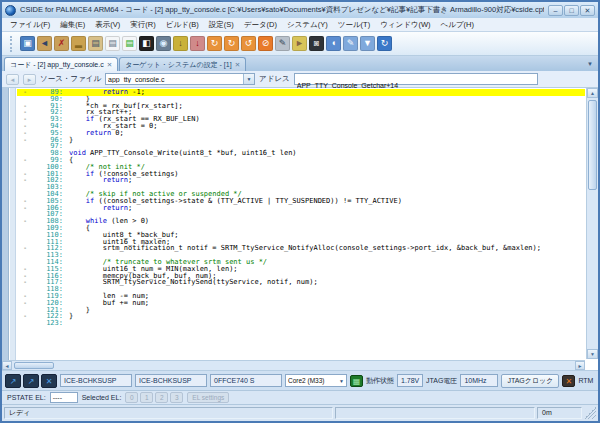 This screenshot has width=600, height=423. I want to click on menu-item-view: 表示(V), so click(108, 25).